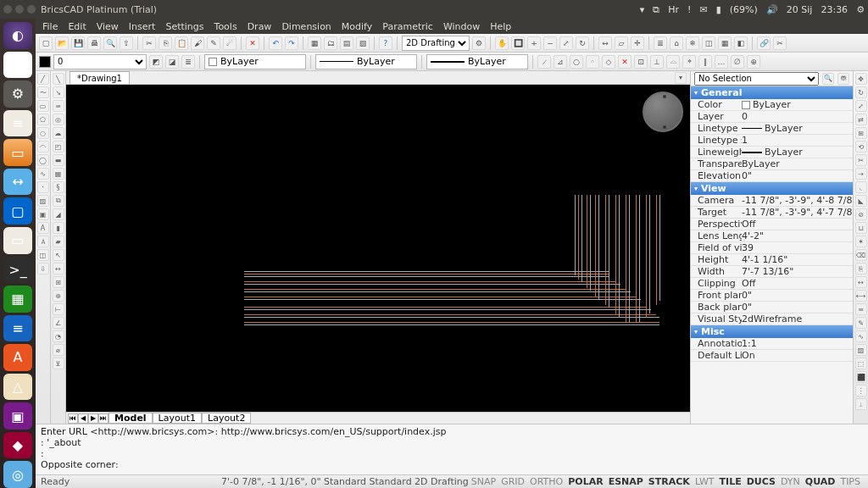 The image size is (868, 488). I want to click on prop-target-v: -11 7/8", -3'-9", 4'-7 7/8", so click(797, 212).